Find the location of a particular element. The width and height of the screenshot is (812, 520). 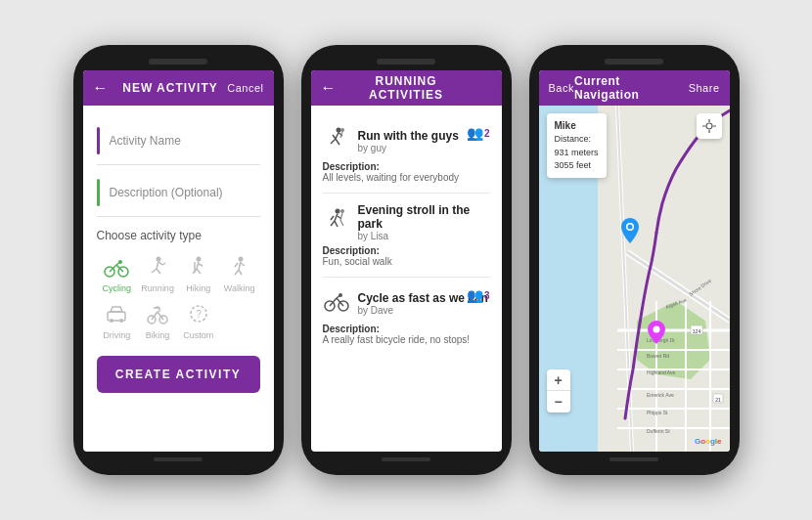

group-badge-3: 👥 3 is located at coordinates (478, 295).